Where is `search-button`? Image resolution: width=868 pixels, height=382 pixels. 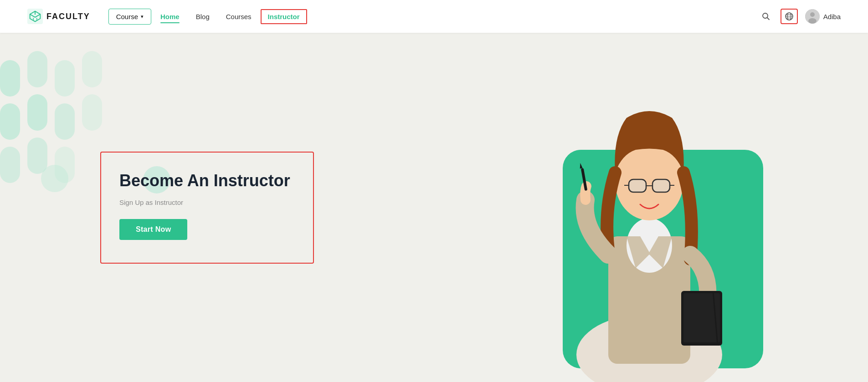
search-button is located at coordinates (766, 16).